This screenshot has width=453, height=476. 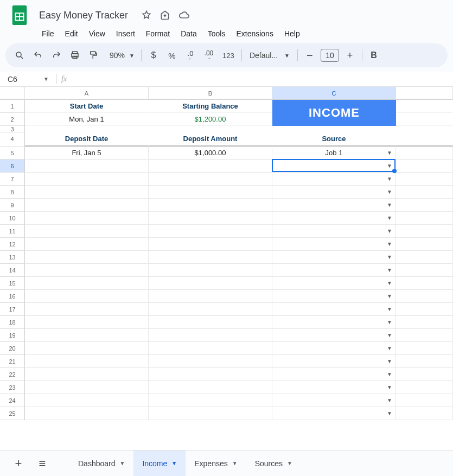 I want to click on menu-tools: Tools, so click(x=217, y=34).